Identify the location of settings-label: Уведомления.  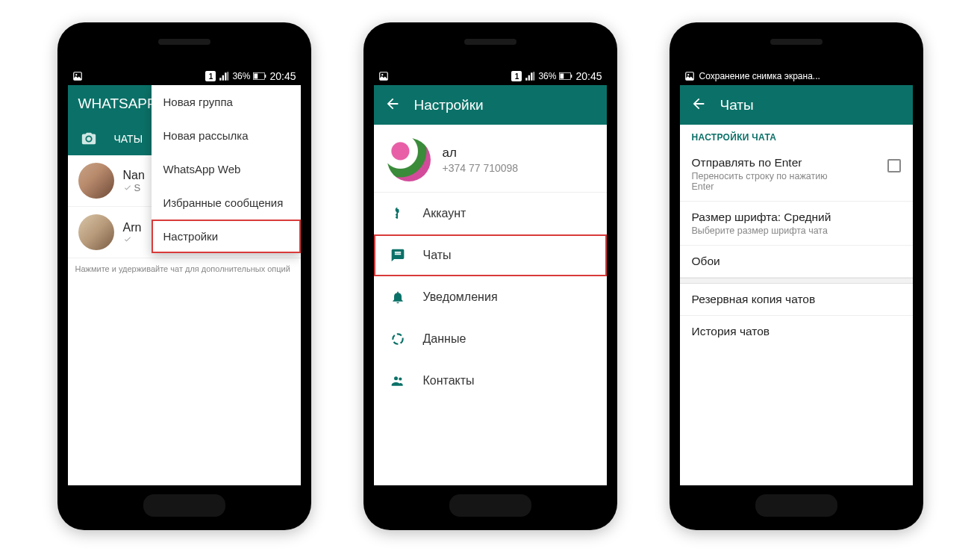
(461, 297).